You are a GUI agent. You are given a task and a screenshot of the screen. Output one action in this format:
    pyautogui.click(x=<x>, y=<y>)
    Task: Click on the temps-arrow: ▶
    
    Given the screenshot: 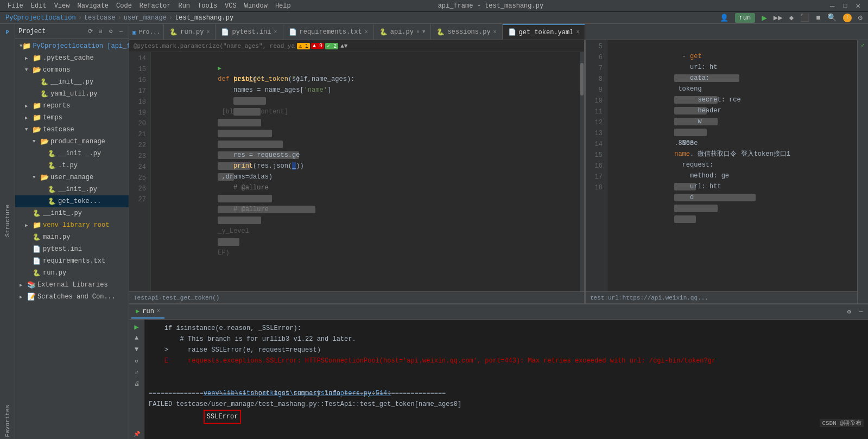 What is the action you would take?
    pyautogui.click(x=29, y=118)
    